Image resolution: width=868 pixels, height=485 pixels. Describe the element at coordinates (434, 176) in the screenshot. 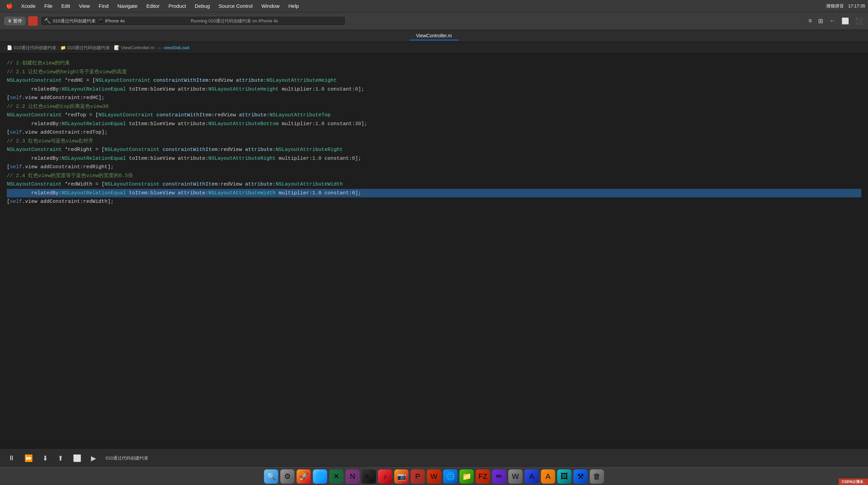

I see `code-line: // 2.4 红色view的宽度等于蓝色view的宽度的0.5倍` at that location.